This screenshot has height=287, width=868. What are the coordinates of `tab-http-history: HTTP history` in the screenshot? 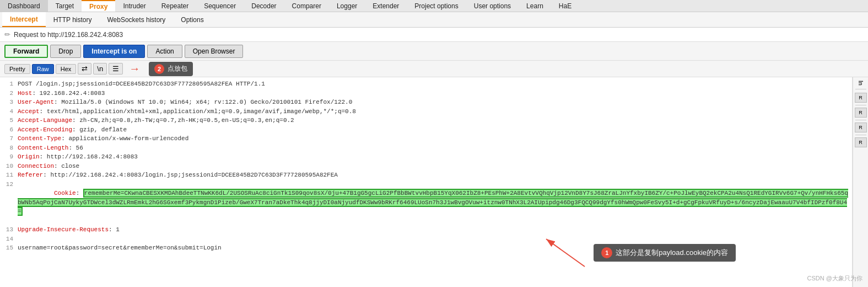 It's located at (73, 20).